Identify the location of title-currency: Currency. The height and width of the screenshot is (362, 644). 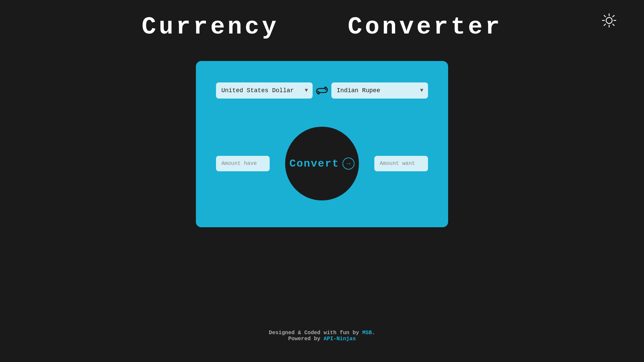
(210, 27).